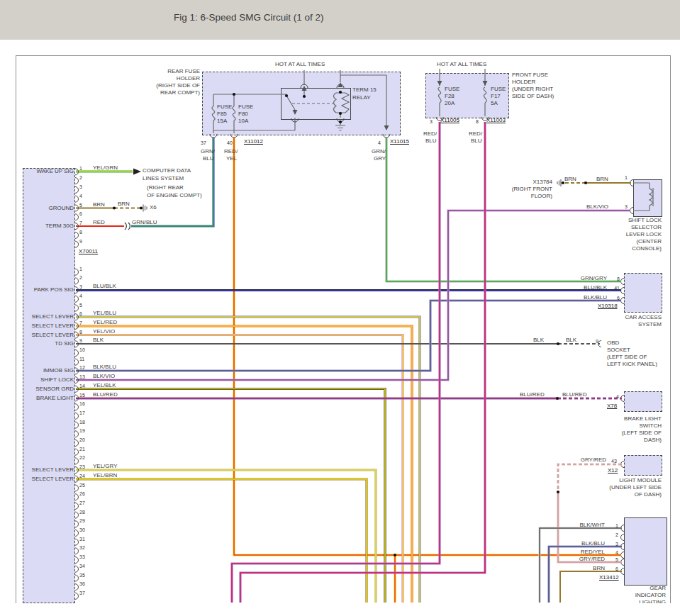  Describe the element at coordinates (636, 595) in the screenshot. I see `gear-indicator-name: INDICATOR` at that location.